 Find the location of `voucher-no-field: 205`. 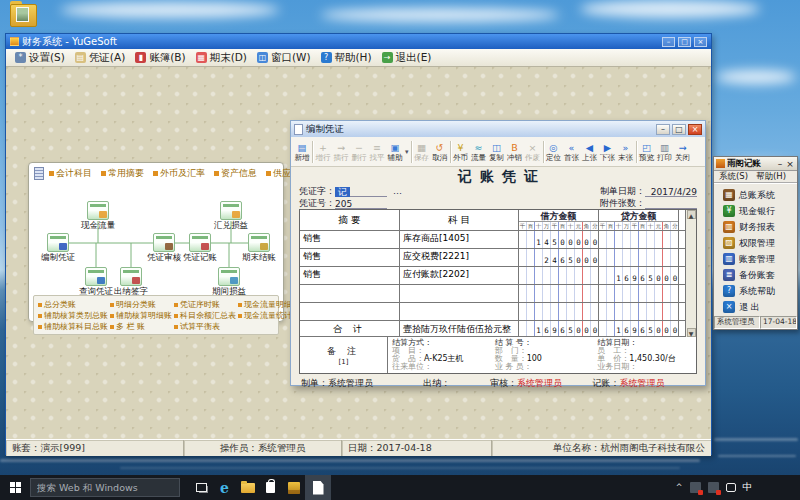

voucher-no-field: 205 is located at coordinates (361, 204).